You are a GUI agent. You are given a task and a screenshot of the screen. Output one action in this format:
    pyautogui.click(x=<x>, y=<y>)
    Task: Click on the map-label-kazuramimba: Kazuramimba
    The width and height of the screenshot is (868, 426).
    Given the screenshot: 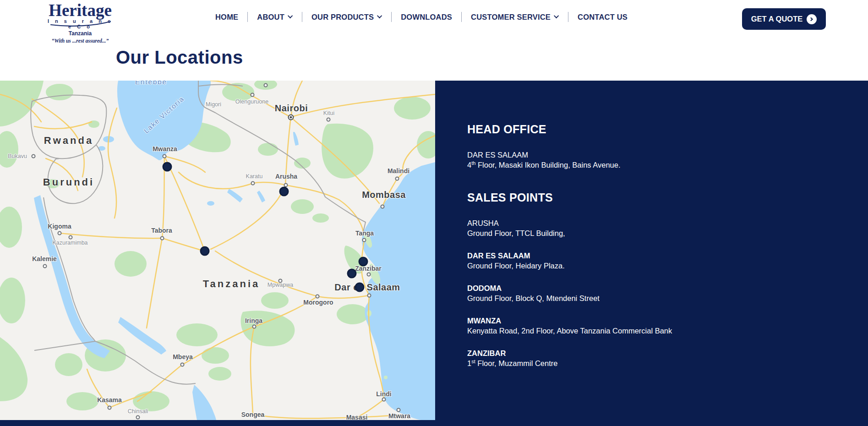 What is the action you would take?
    pyautogui.click(x=70, y=243)
    